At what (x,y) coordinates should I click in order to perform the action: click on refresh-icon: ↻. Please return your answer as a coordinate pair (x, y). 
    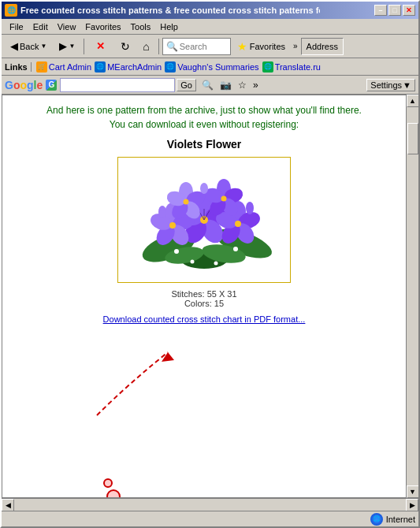
    Looking at the image, I should click on (125, 46).